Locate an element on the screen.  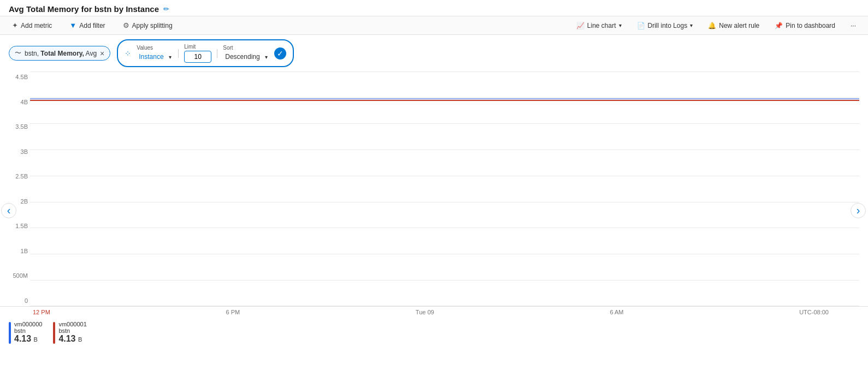
toolbar: ✦ Add metric ▼ Add filter ⚙ Apply splitt… is located at coordinates (434, 25).